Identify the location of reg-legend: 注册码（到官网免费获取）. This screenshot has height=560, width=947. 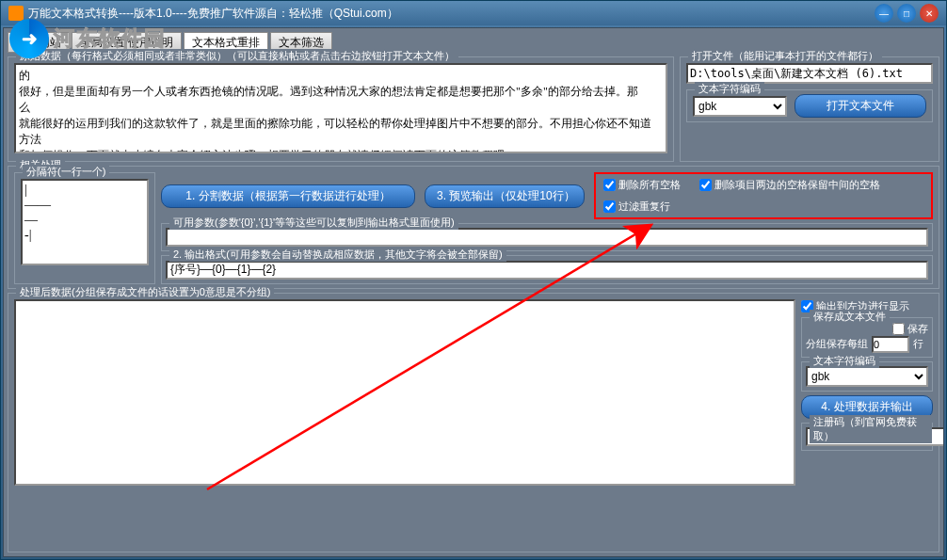
(871, 429).